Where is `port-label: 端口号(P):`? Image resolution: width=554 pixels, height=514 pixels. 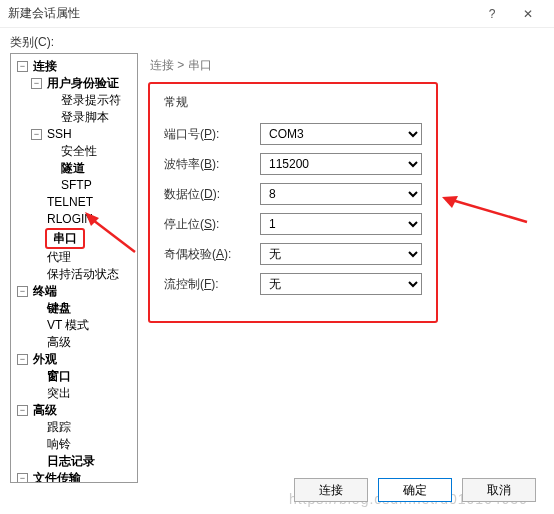
port-label: 端口号(P): is located at coordinates (212, 134).